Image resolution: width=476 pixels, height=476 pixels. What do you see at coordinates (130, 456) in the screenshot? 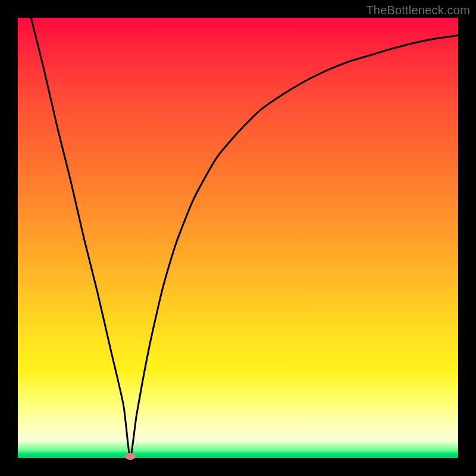
I see `minimum-marker` at bounding box center [130, 456].